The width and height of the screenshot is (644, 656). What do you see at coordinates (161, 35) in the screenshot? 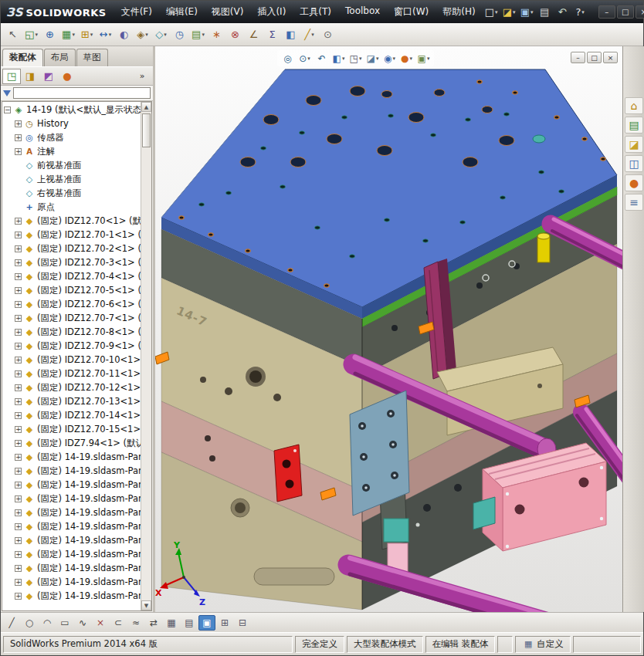
I see `reference-geometry-icon` at bounding box center [161, 35].